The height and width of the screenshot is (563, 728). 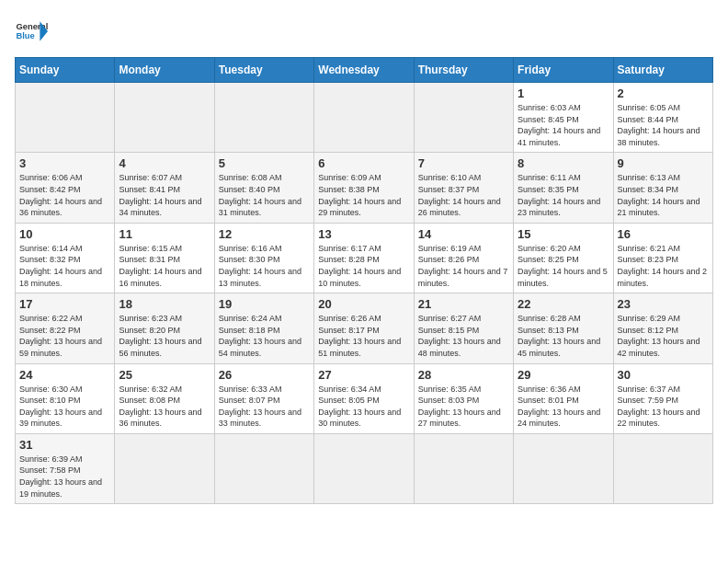 What do you see at coordinates (663, 70) in the screenshot?
I see `weekday-header-saturday: Saturday` at bounding box center [663, 70].